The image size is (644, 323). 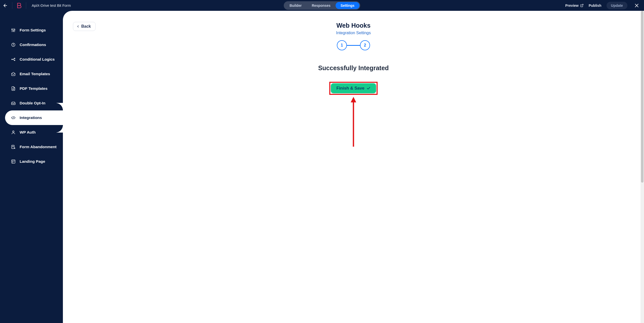 I want to click on sidebar-item-label: Landing Page, so click(x=32, y=162).